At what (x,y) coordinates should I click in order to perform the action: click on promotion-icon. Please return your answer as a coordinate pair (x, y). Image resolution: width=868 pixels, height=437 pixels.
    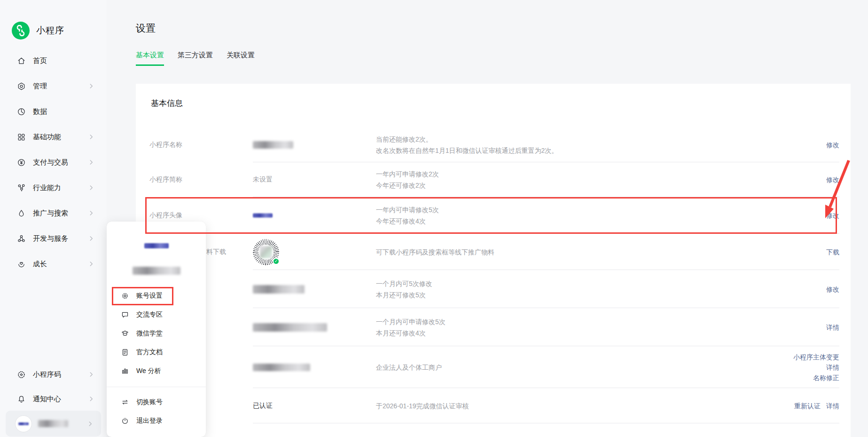
    Looking at the image, I should click on (22, 214).